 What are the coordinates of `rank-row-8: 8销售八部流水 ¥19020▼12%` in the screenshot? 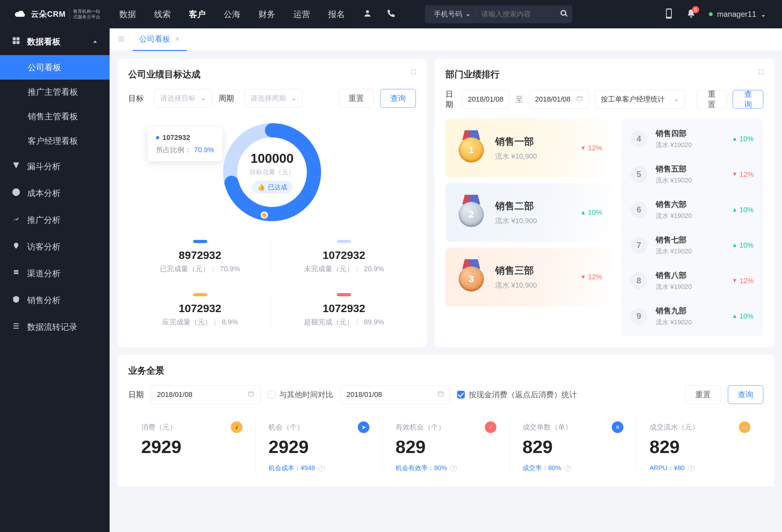 It's located at (692, 281).